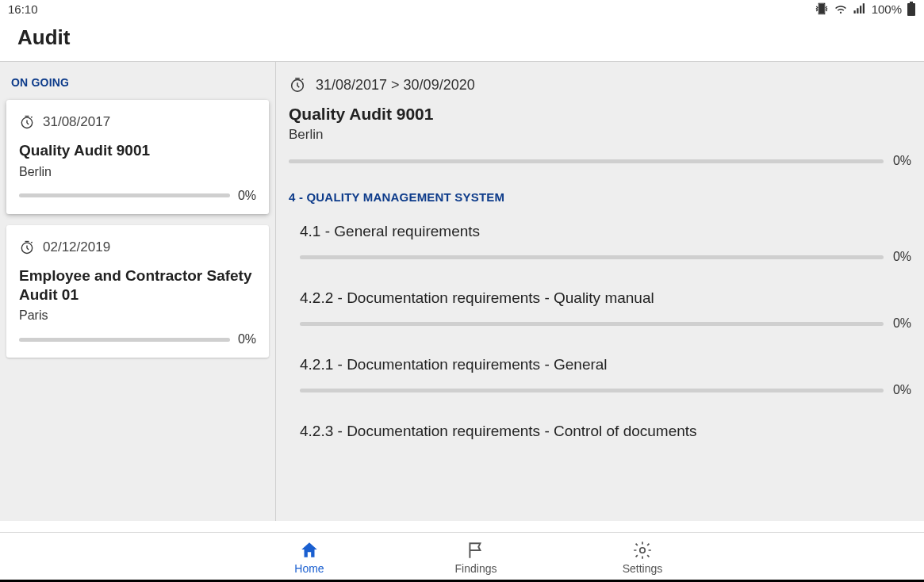  Describe the element at coordinates (476, 550) in the screenshot. I see `flag-icon` at that location.